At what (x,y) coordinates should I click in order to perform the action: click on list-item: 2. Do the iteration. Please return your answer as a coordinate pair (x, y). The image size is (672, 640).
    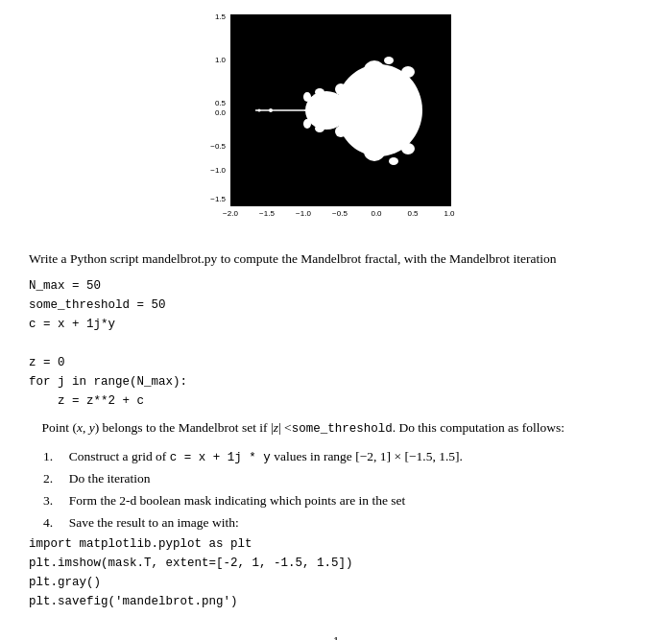
    Looking at the image, I should click on (344, 480).